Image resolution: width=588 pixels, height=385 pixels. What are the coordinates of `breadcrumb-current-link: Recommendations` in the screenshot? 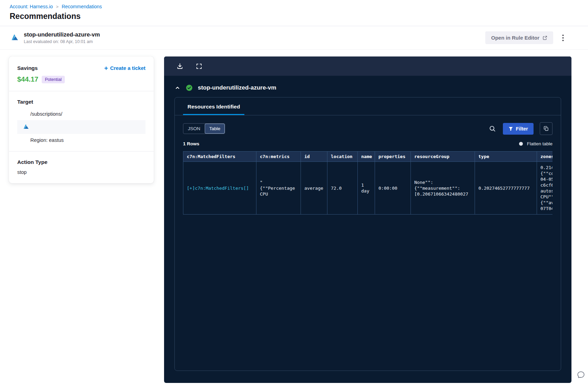 It's located at (82, 7).